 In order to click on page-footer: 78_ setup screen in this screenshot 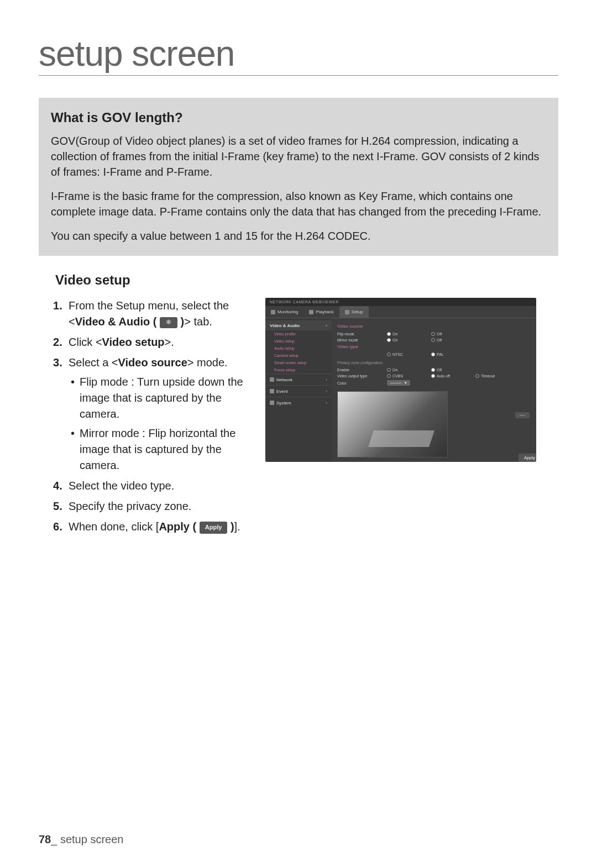, I will do `click(81, 840)`.